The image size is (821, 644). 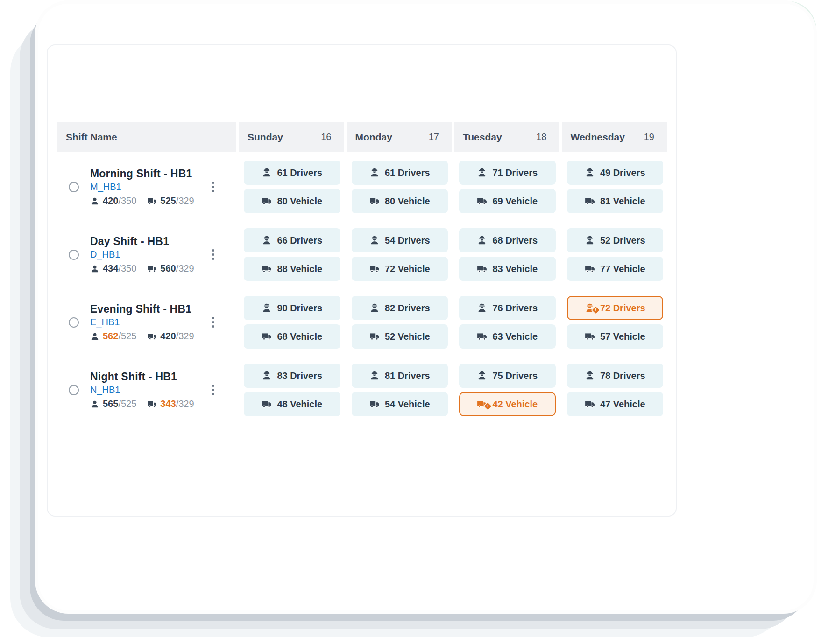 What do you see at coordinates (507, 404) in the screenshot?
I see `vehicle-pill-warning: 42 Vehicle` at bounding box center [507, 404].